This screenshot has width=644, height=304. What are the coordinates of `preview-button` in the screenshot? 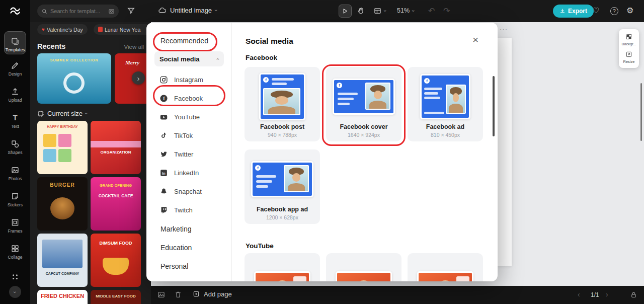 It's located at (345, 11).